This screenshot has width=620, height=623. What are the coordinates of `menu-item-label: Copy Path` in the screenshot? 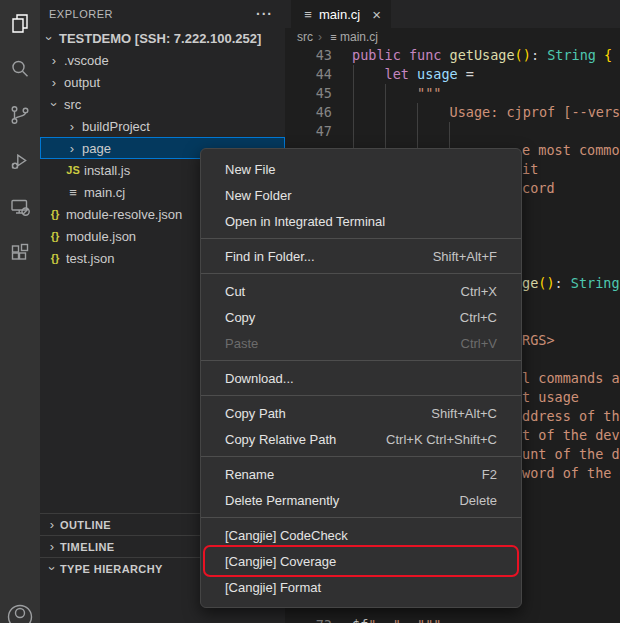 It's located at (256, 414).